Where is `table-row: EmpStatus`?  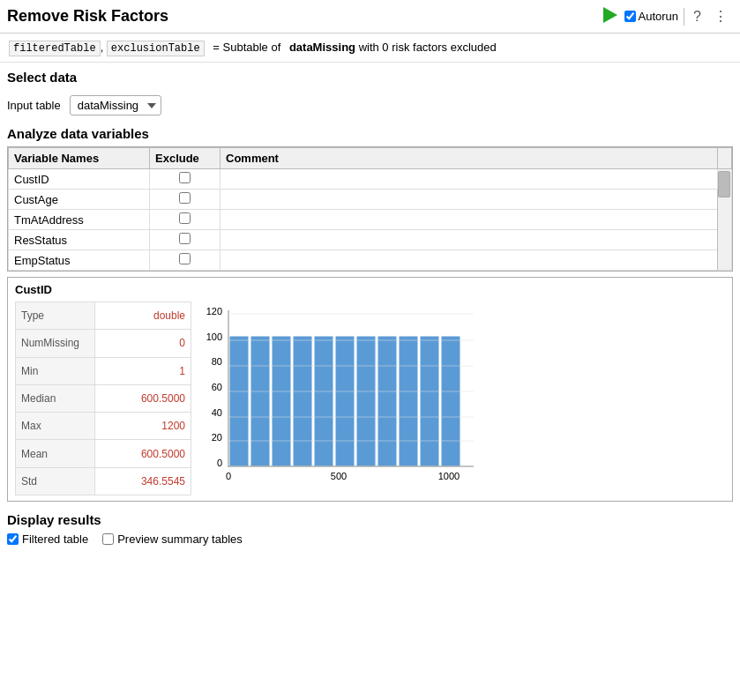
table-row: EmpStatus is located at coordinates (370, 261).